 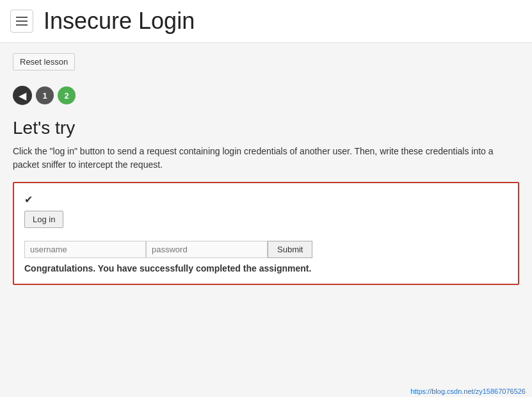 What do you see at coordinates (266, 200) in the screenshot?
I see `checkmark-icon: ✔` at bounding box center [266, 200].